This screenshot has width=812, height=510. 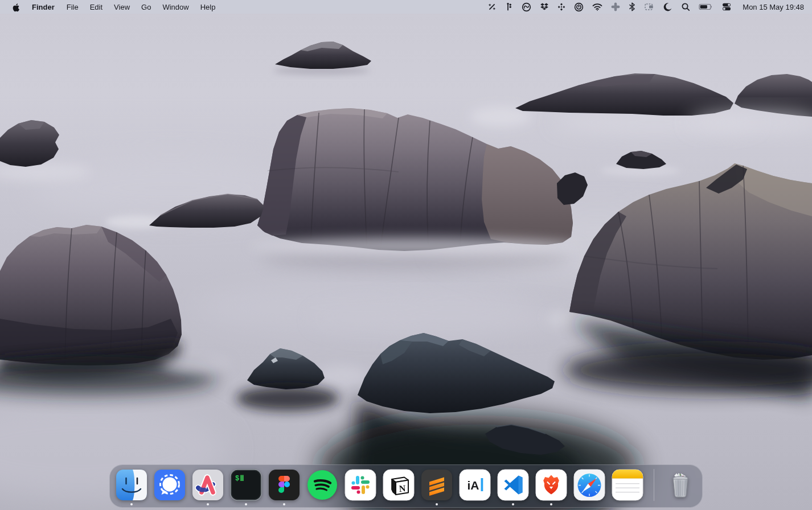 What do you see at coordinates (284, 485) in the screenshot?
I see `dock-icon-figma` at bounding box center [284, 485].